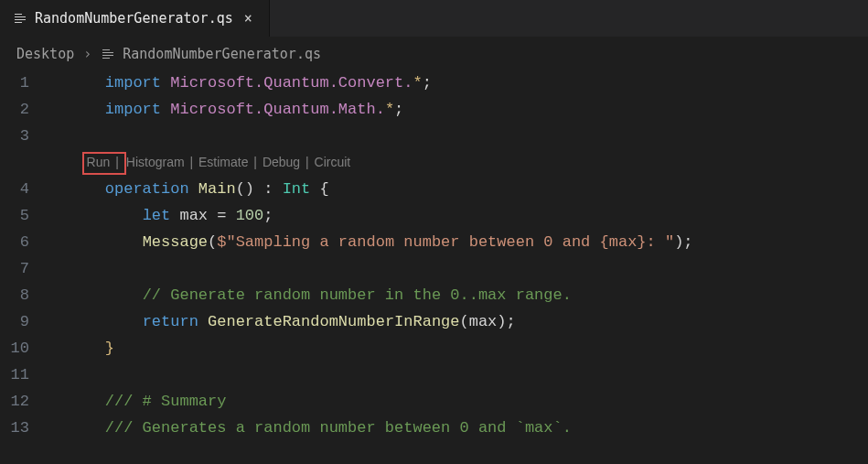  I want to click on editor-tab: RandomNumberGenerator.qs ×, so click(135, 18).